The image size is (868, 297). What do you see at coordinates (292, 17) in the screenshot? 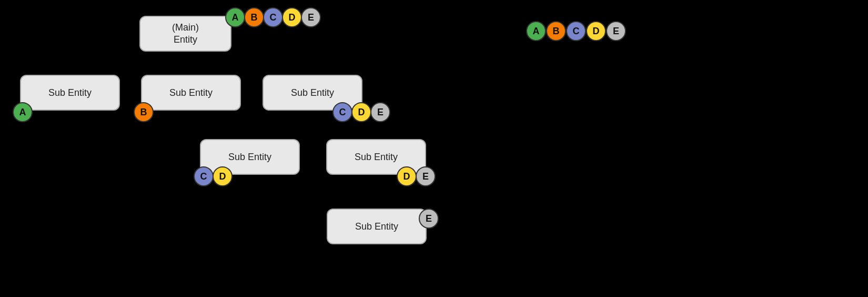
I see `main-badge-D: D` at bounding box center [292, 17].